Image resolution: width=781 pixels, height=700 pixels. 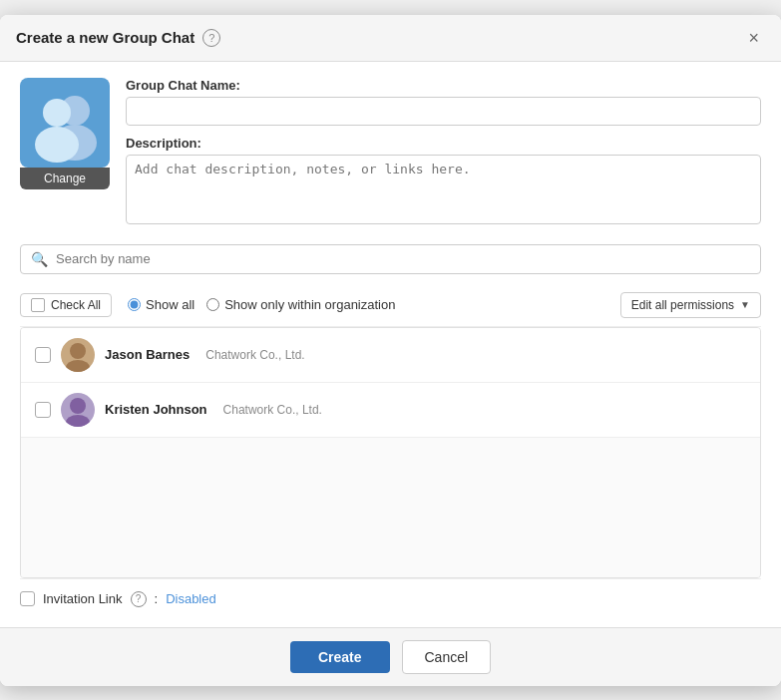 I want to click on modal-header: Create a new Group Chat ? ×, so click(x=391, y=38).